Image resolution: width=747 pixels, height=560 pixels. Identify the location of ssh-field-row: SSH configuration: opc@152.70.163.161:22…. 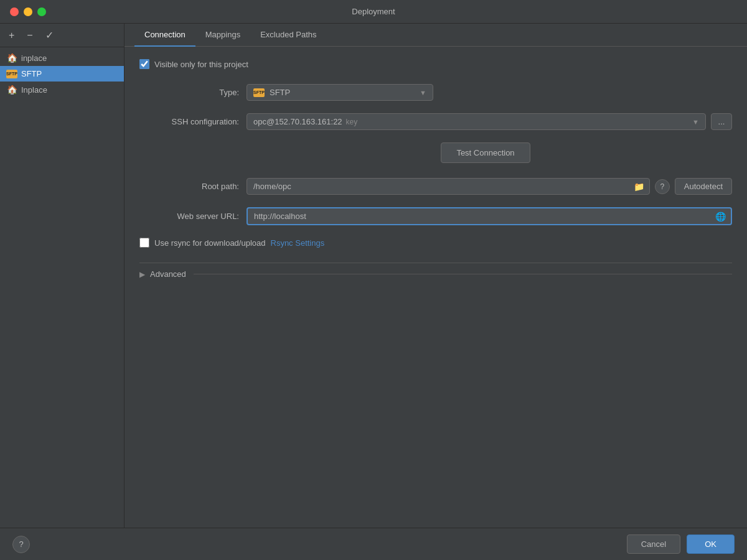
(436, 122).